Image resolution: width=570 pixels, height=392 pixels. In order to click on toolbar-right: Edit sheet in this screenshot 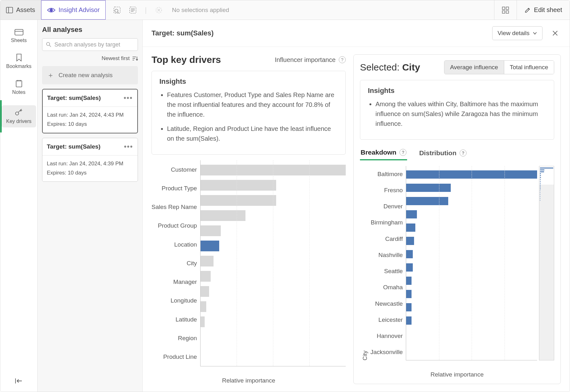, I will do `click(532, 10)`.